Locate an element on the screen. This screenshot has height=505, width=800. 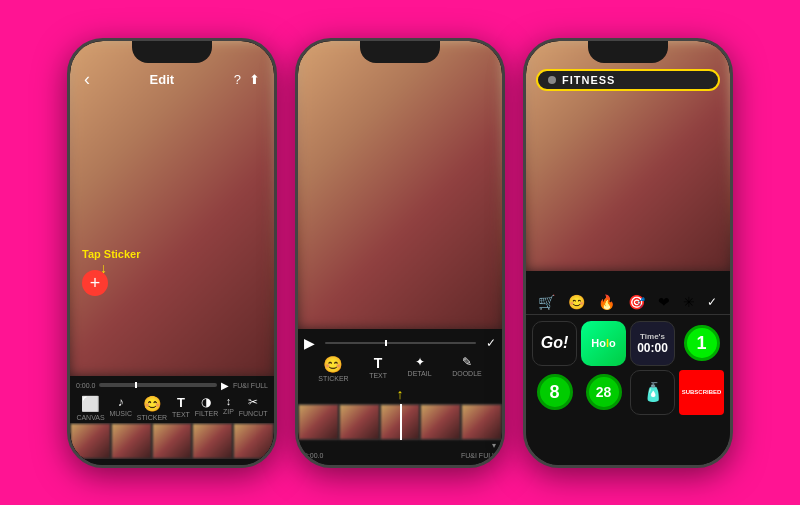
edit-title: Edit is located at coordinates (162, 80).